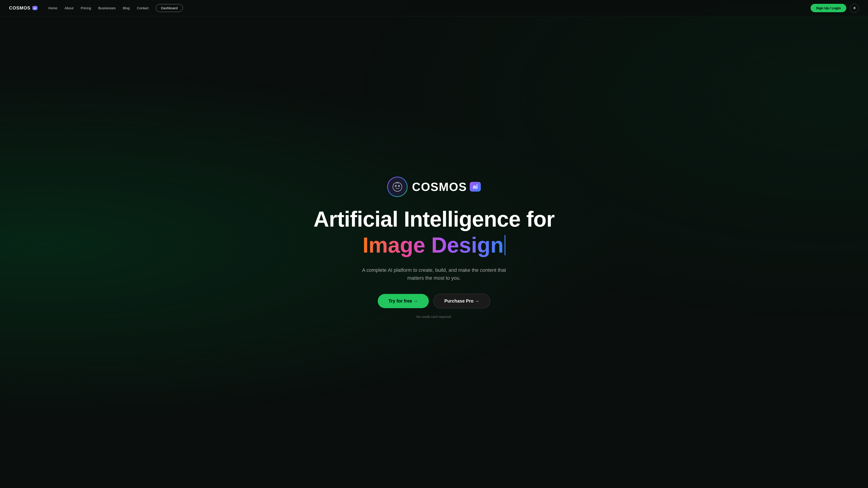 The height and width of the screenshot is (488, 868). Describe the element at coordinates (462, 301) in the screenshot. I see `purchase-pro-button: Purchase Pro →` at that location.